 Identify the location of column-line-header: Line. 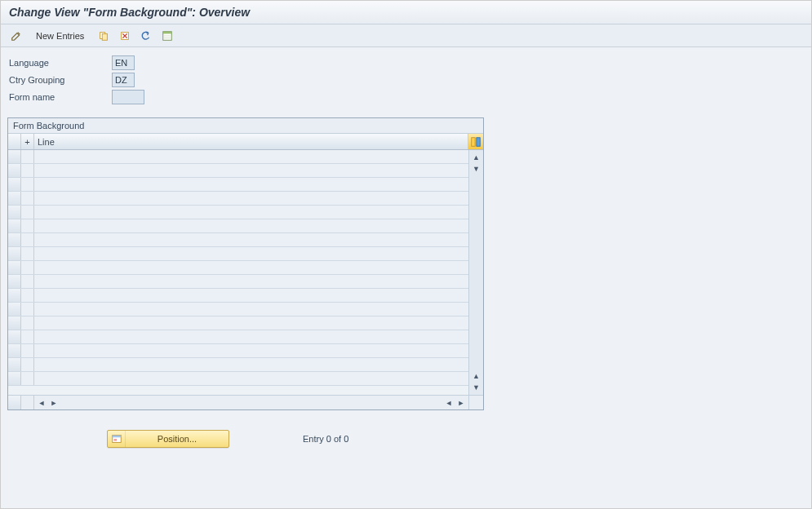
(251, 142).